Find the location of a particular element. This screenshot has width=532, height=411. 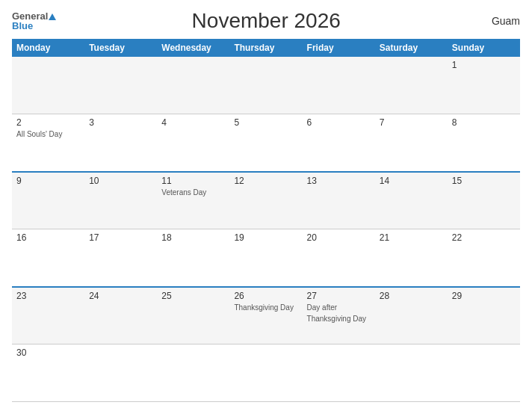

day-number: 21 is located at coordinates (411, 238).